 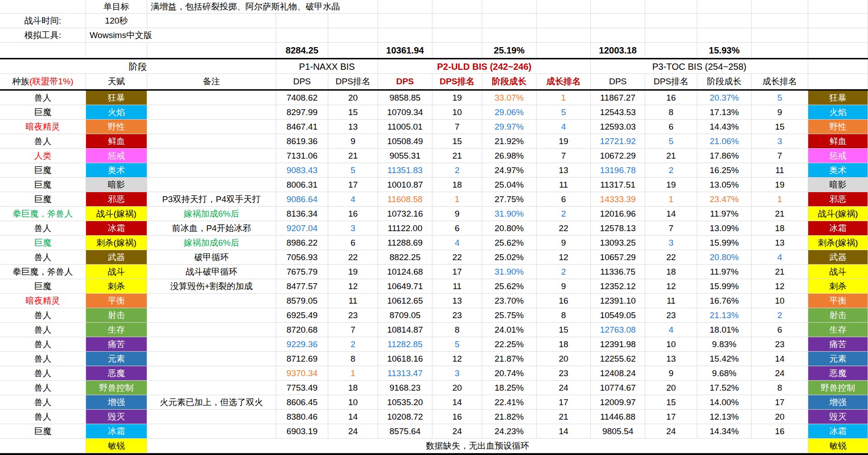 What do you see at coordinates (405, 214) in the screenshot?
I see `cell-p2-dps: 10732.16` at bounding box center [405, 214].